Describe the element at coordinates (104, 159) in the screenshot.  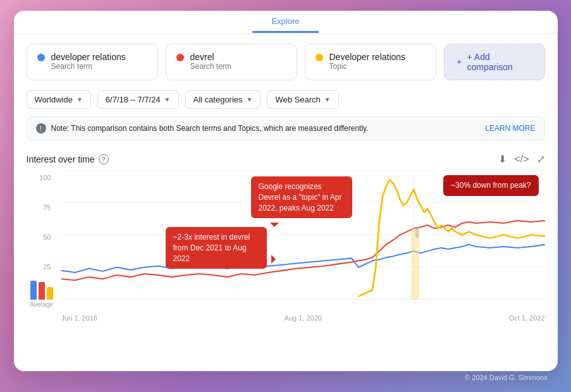
I see `help-icon: ?` at that location.